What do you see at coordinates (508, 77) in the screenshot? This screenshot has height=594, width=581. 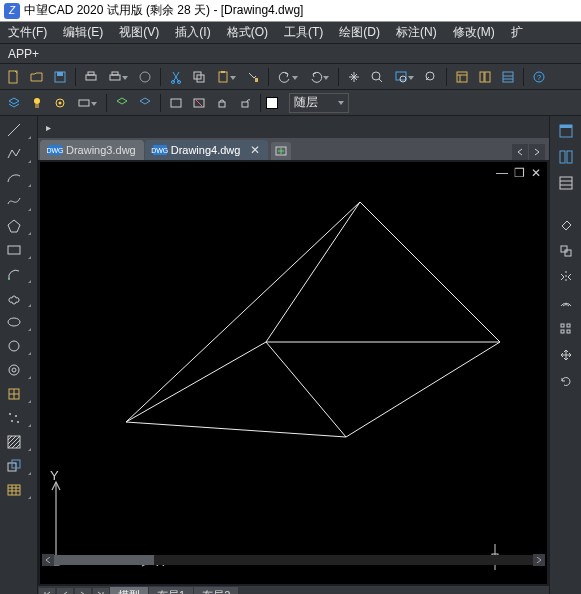 I see `tool-palettes-button` at bounding box center [508, 77].